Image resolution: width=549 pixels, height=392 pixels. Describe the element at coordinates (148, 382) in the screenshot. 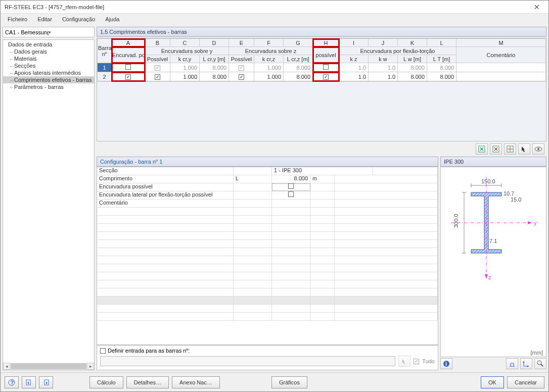

I see `detalhes-button: Detalhes…` at that location.